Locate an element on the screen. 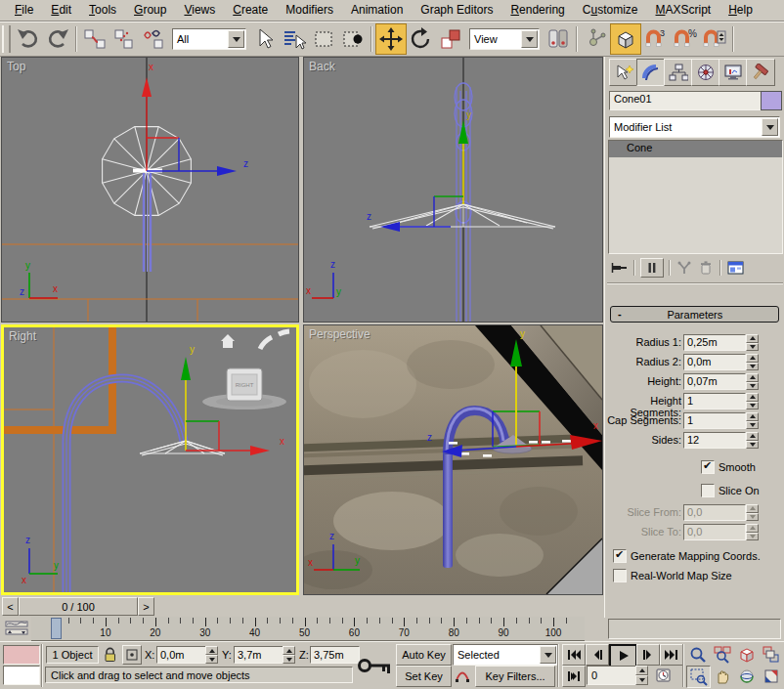 The image size is (784, 689). menu-item-create: Create is located at coordinates (250, 10).